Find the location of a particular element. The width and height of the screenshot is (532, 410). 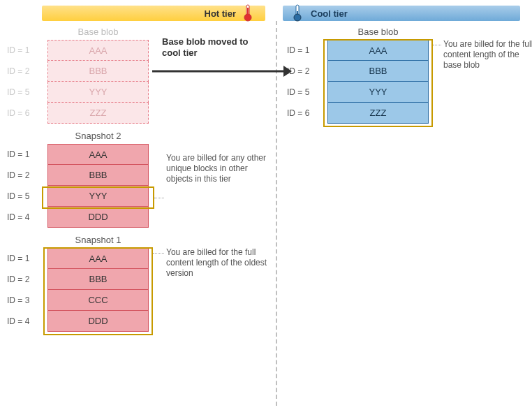

hot-snapshot2-block: Snapshot 2 ID = 1 AAA ID = 2 BBB ID = 5 … is located at coordinates (138, 179).